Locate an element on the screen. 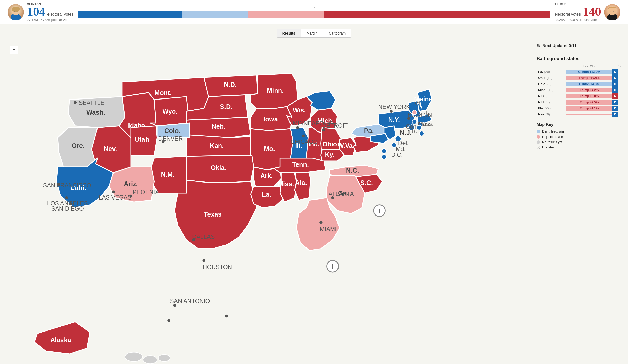  clinton-section: CLINTON 104 electoral votes 27.15M - 47.… is located at coordinates (41, 12).